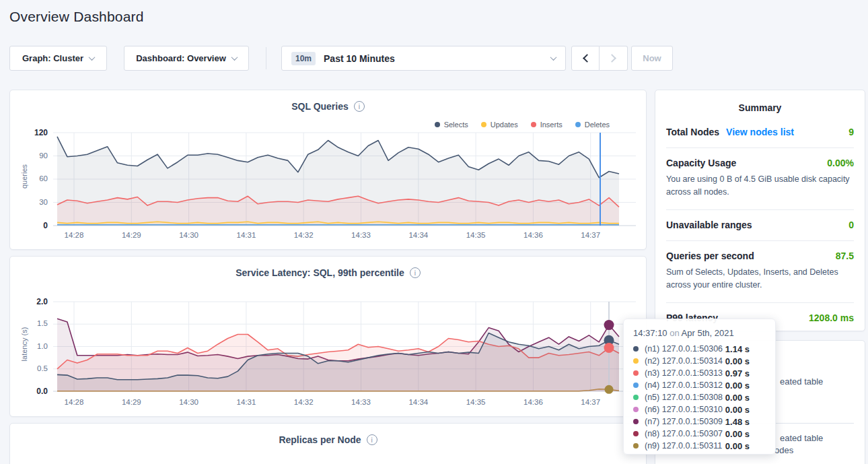 The image size is (868, 464). I want to click on node-address: (n1) 127.0.0.1:50306, so click(684, 349).